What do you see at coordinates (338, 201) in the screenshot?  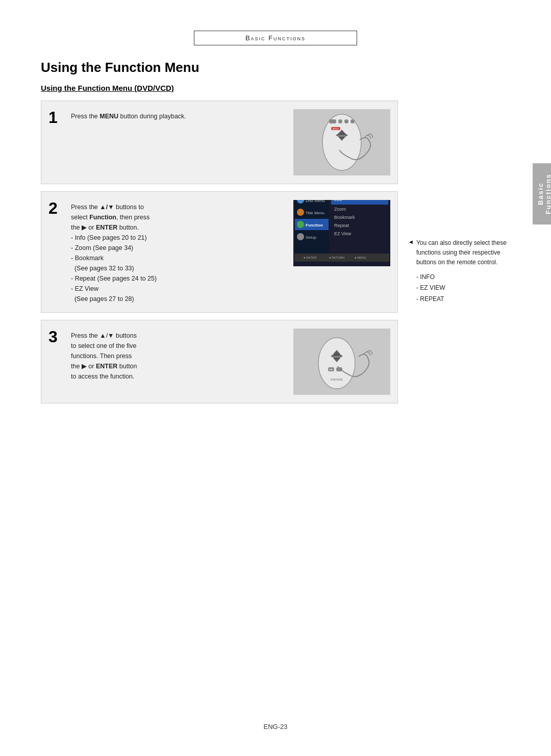 I see `svg-text: Info` at bounding box center [338, 201].